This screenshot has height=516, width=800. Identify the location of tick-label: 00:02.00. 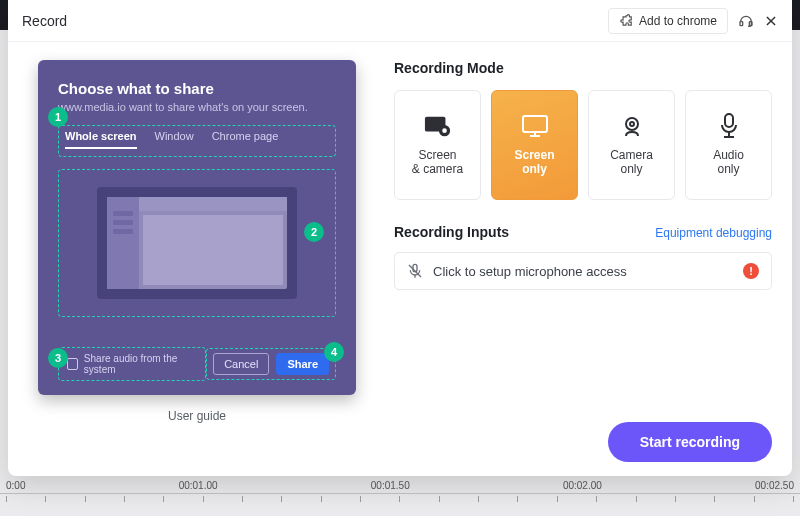
(582, 486).